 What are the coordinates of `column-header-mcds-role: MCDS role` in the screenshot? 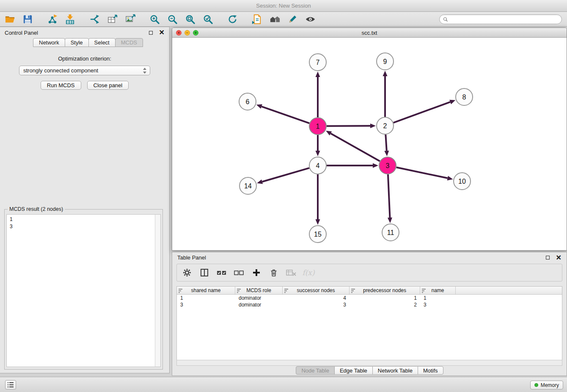 It's located at (259, 290).